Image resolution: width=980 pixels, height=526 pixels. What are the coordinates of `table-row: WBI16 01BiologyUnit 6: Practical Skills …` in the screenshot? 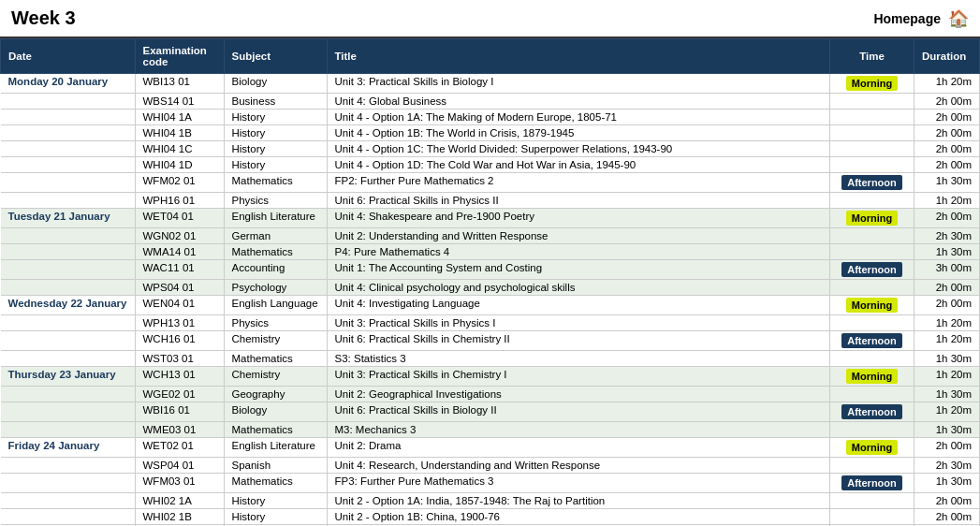 It's located at (490, 412).